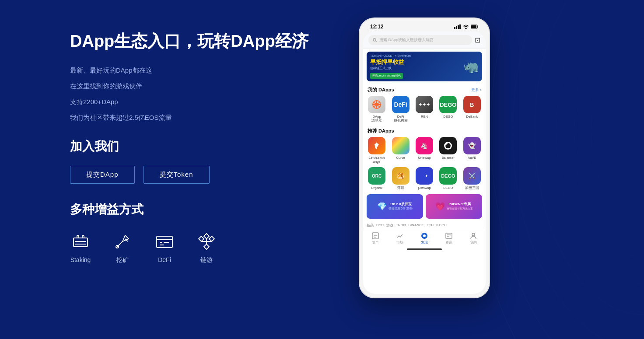  What do you see at coordinates (424, 116) in the screenshot?
I see `dapp-ren-label: REN` at bounding box center [424, 116].